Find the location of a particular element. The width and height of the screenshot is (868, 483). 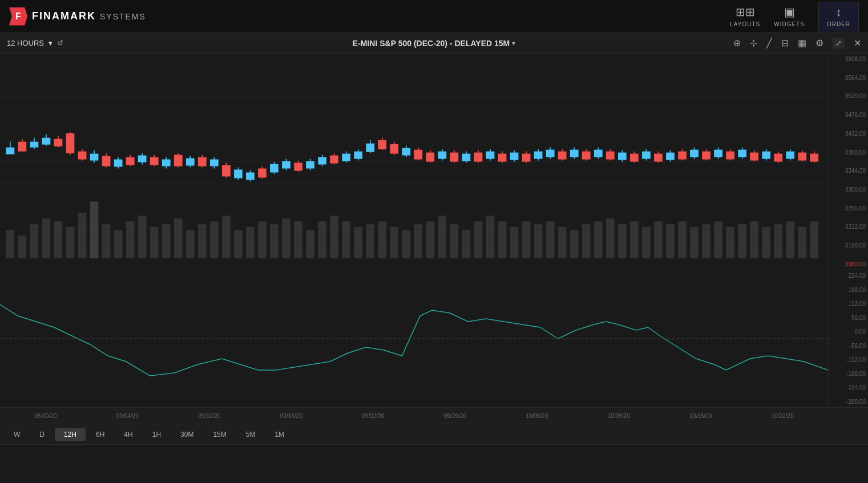

close-chart-button: ✕ is located at coordinates (857, 43).